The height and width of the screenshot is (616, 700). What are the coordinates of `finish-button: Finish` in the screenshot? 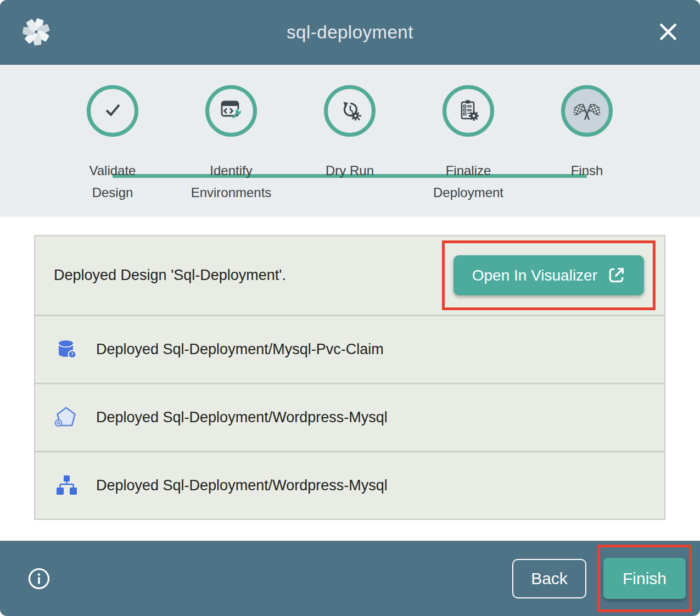 It's located at (645, 579).